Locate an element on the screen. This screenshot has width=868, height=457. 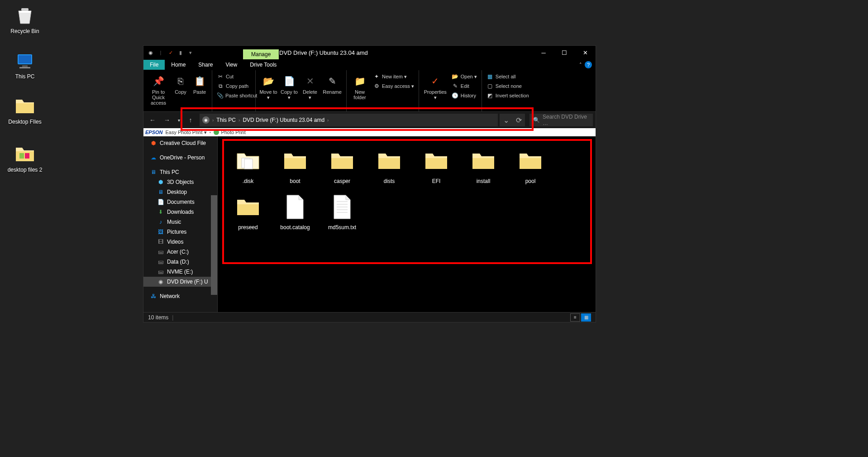
icons-view-button: ▦ is located at coordinates (586, 317).